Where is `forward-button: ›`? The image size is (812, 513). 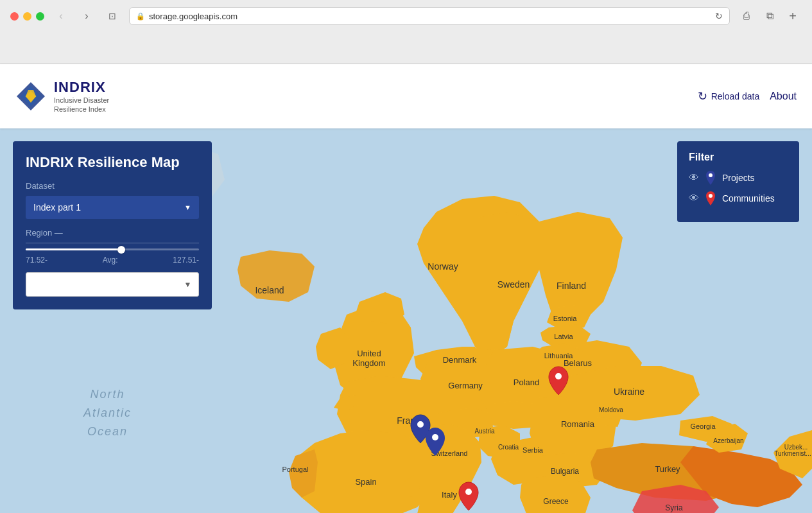
forward-button: › is located at coordinates (87, 16).